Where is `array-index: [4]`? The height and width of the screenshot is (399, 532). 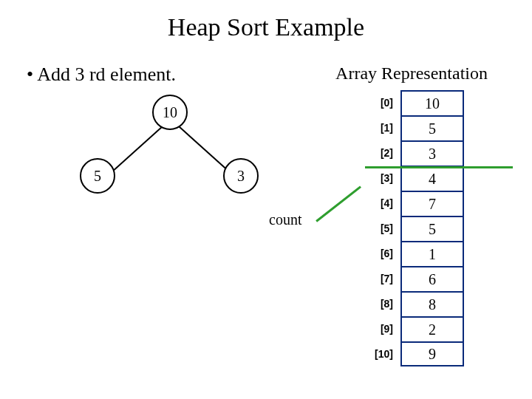
array-index: [4] is located at coordinates (381, 203).